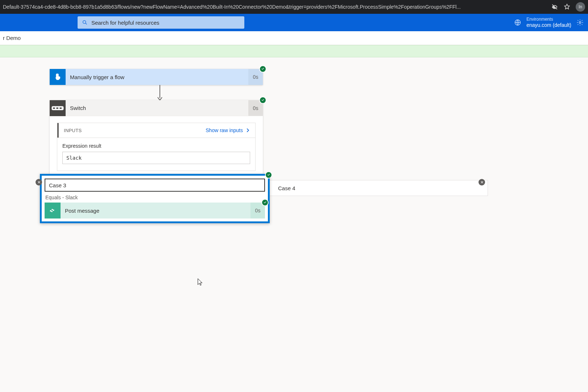  What do you see at coordinates (294, 51) in the screenshot?
I see `success-banner` at bounding box center [294, 51].